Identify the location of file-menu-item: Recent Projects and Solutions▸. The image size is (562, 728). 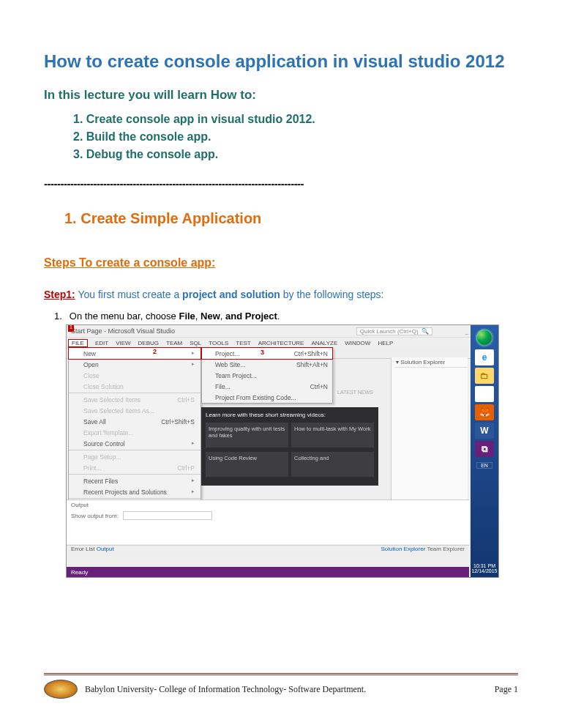
(135, 492).